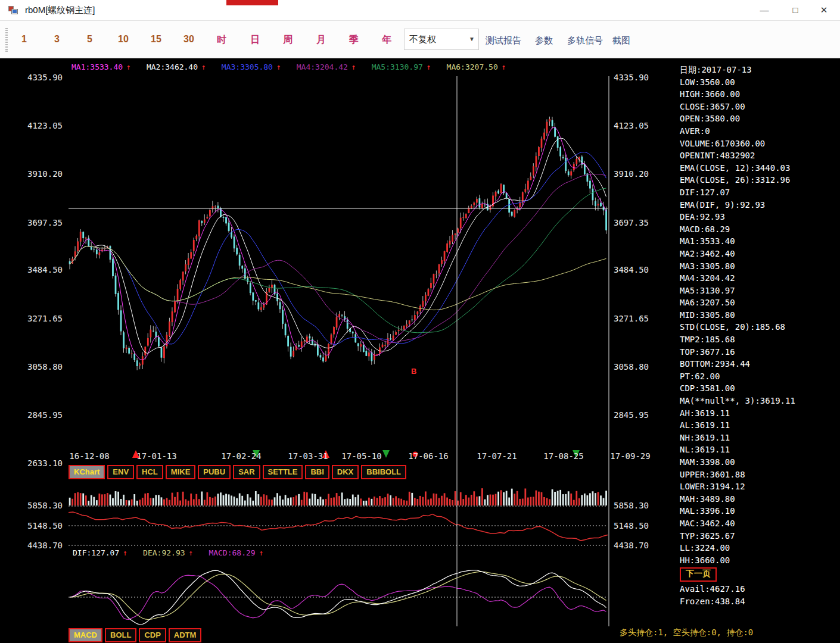 This screenshot has height=643, width=840. What do you see at coordinates (585, 40) in the screenshot?
I see `menu-item: 多轨信号` at bounding box center [585, 40].